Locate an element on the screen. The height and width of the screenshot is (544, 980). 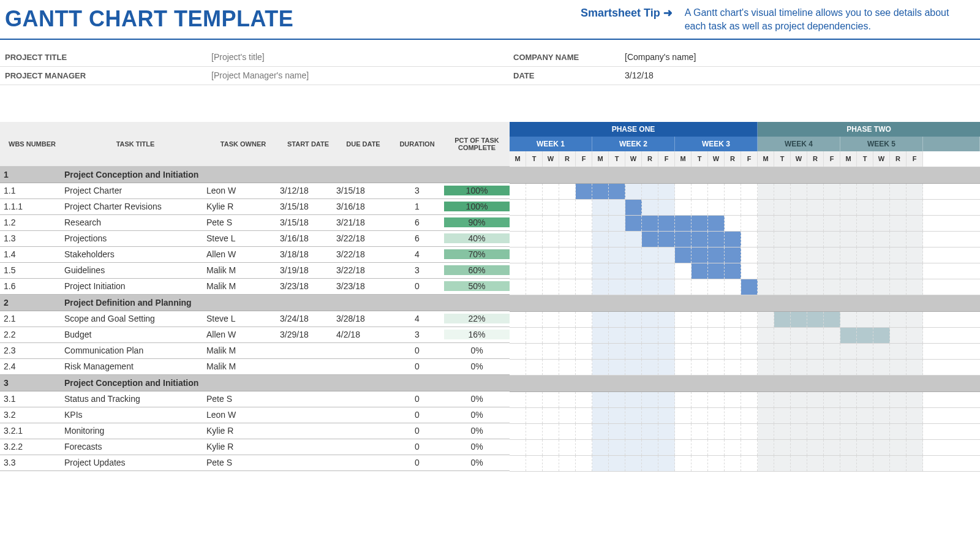
cell-title: Project Updates is located at coordinates (135, 463).